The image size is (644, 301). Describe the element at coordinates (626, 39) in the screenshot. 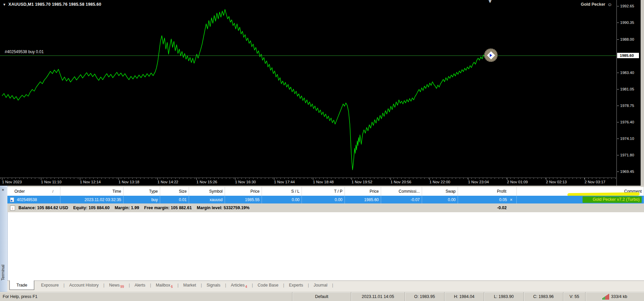

I see `price-tick-label: 1988.00` at that location.